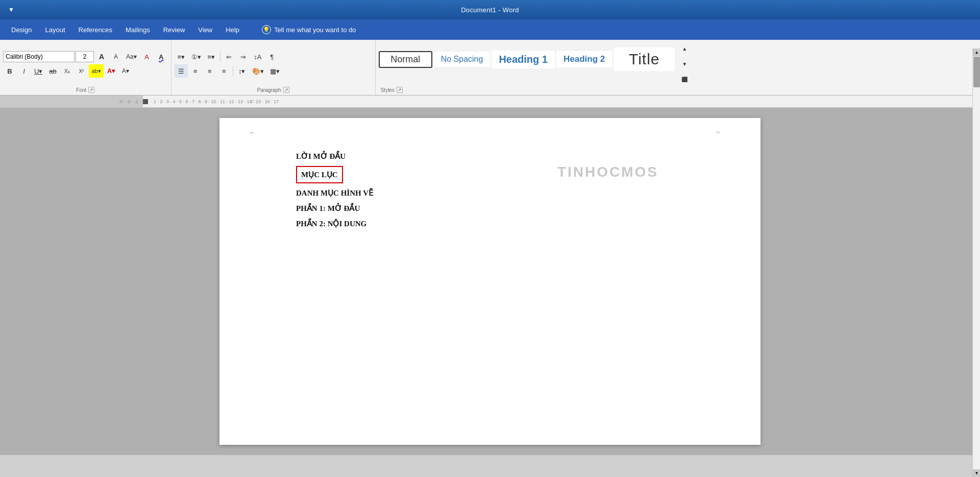 Image resolution: width=980 pixels, height=477 pixels. What do you see at coordinates (608, 172) in the screenshot?
I see `watermark-text: TINHOCMOS` at bounding box center [608, 172].